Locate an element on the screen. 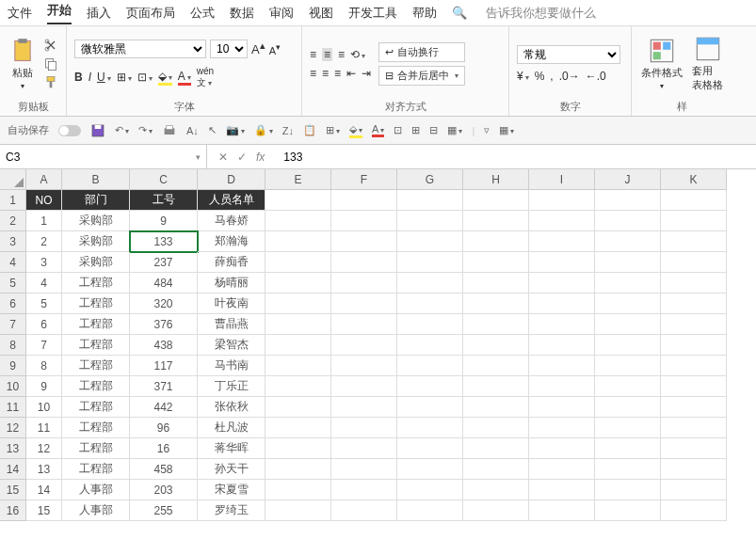 The image size is (756, 555). cell: 杜凡波 is located at coordinates (232, 428).